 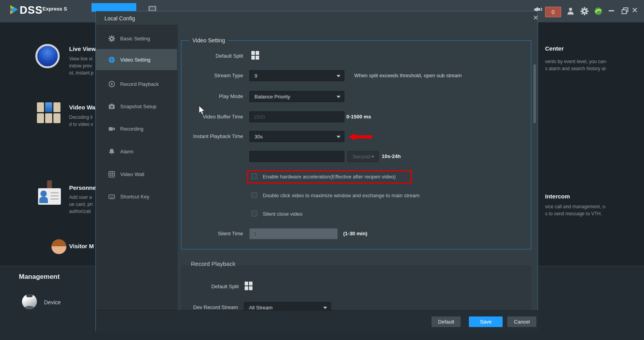 What do you see at coordinates (214, 56) in the screenshot?
I see `default-split-label: Default Split` at bounding box center [214, 56].